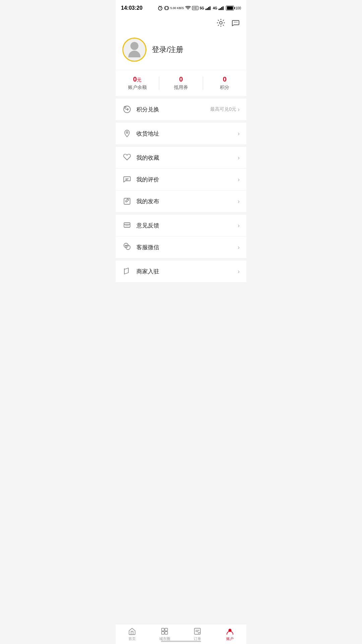 This screenshot has width=362, height=644. I want to click on avatar, so click(134, 50).